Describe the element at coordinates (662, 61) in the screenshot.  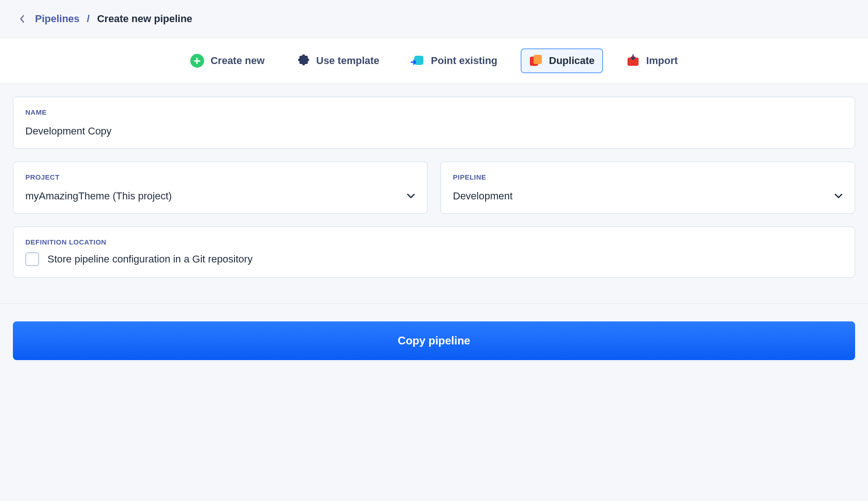
I see `tab-import-label: Import` at that location.